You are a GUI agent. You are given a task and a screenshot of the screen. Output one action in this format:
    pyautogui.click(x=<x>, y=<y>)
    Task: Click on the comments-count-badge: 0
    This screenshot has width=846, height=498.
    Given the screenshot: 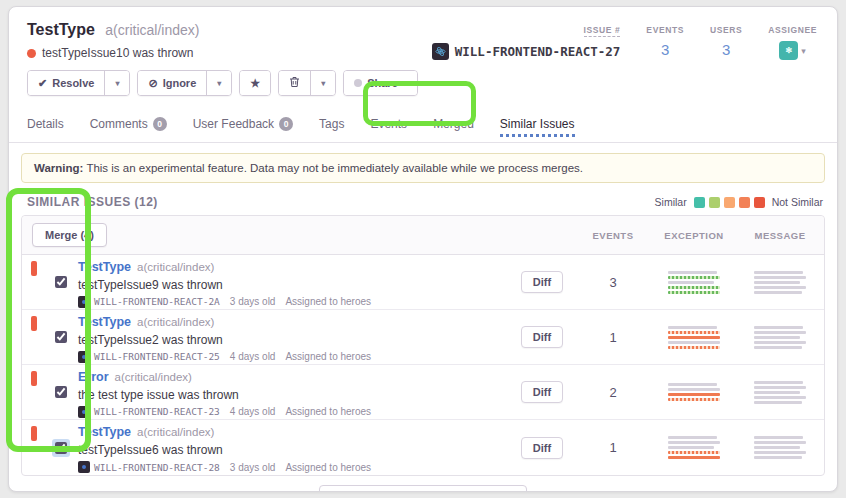 What is the action you would take?
    pyautogui.click(x=160, y=124)
    